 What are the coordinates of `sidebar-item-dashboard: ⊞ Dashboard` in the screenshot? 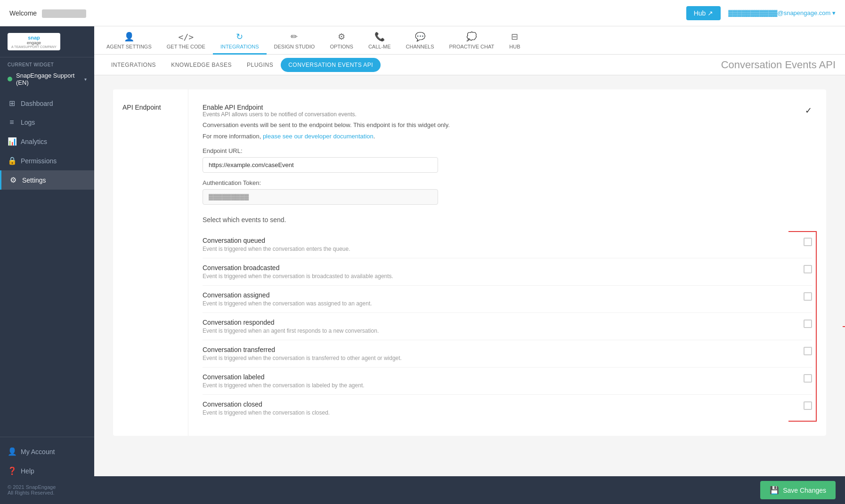 It's located at (47, 104).